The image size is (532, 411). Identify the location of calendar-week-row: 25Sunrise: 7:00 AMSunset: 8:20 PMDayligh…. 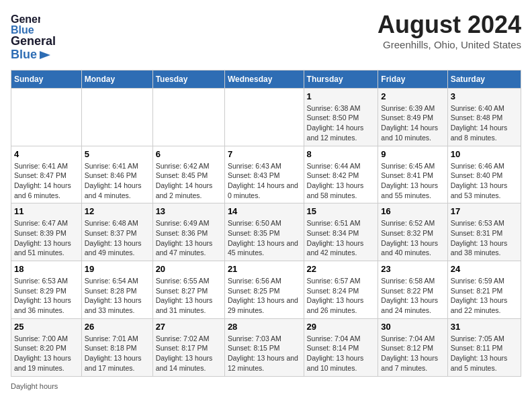
(266, 347).